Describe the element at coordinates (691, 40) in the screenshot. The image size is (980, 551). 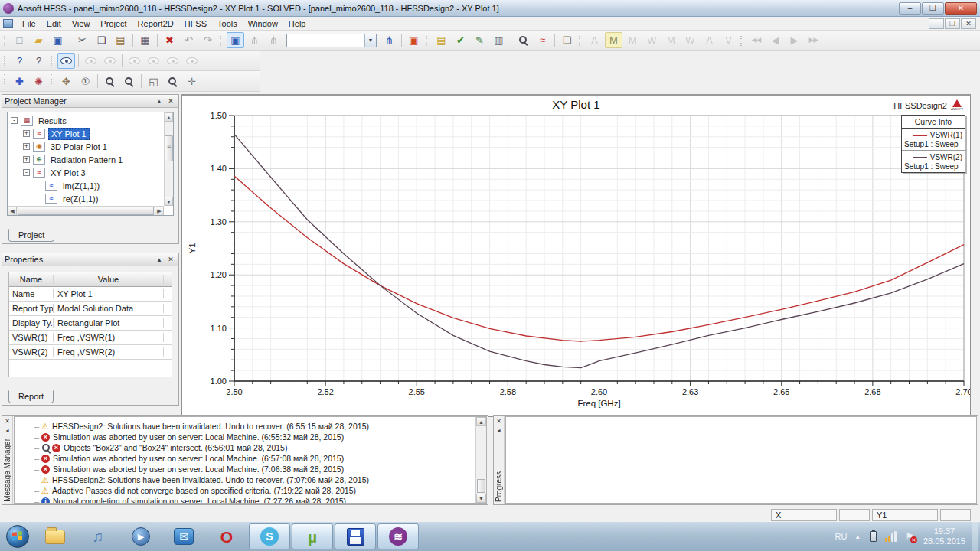
I see `wave-w2-icon: W` at that location.